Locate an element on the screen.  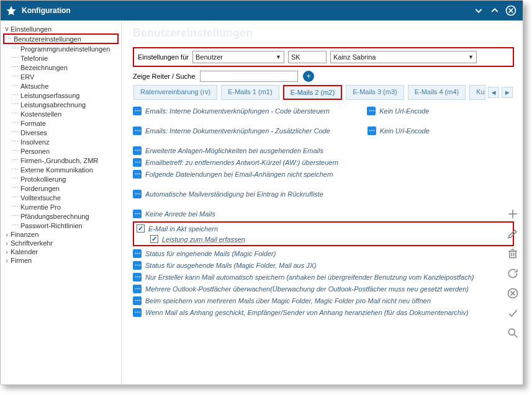
add-button: + is located at coordinates (309, 76).